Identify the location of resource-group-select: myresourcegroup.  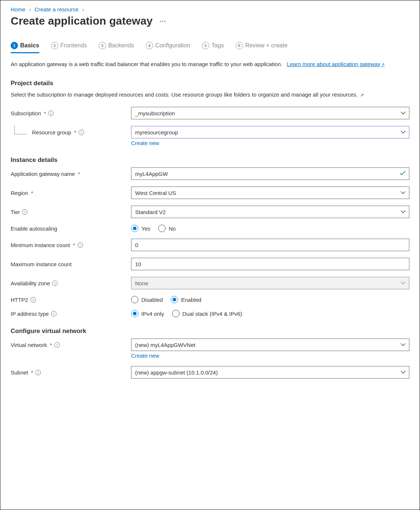
(270, 132).